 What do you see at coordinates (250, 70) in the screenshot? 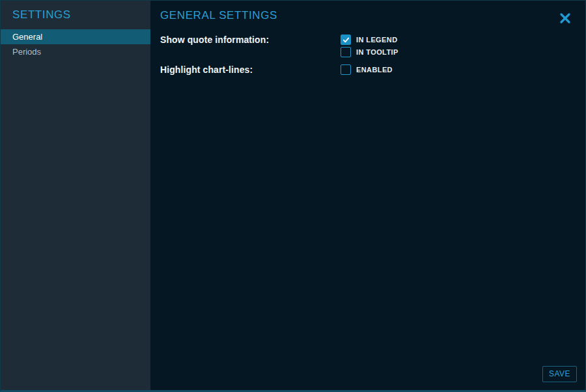
I see `setting-label-highlight: Highlight chart-lines:` at bounding box center [250, 70].